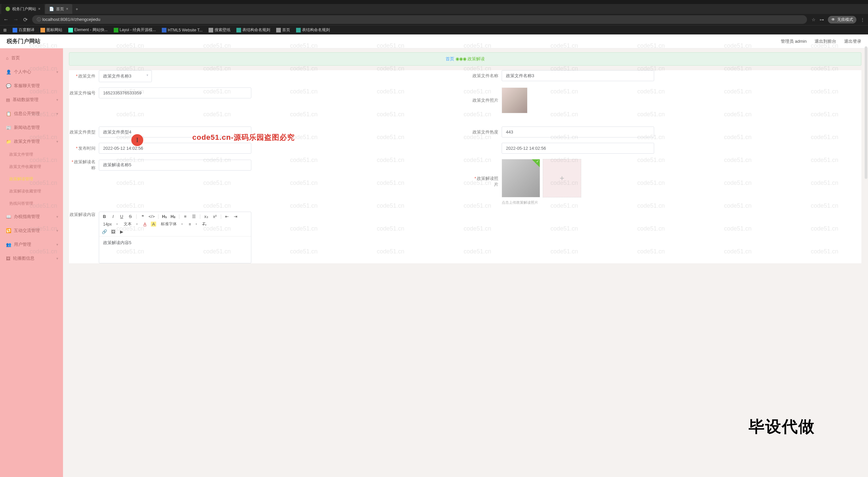 The image size is (868, 477). Describe the element at coordinates (794, 41) in the screenshot. I see `current-user: 管理员 admin` at that location.